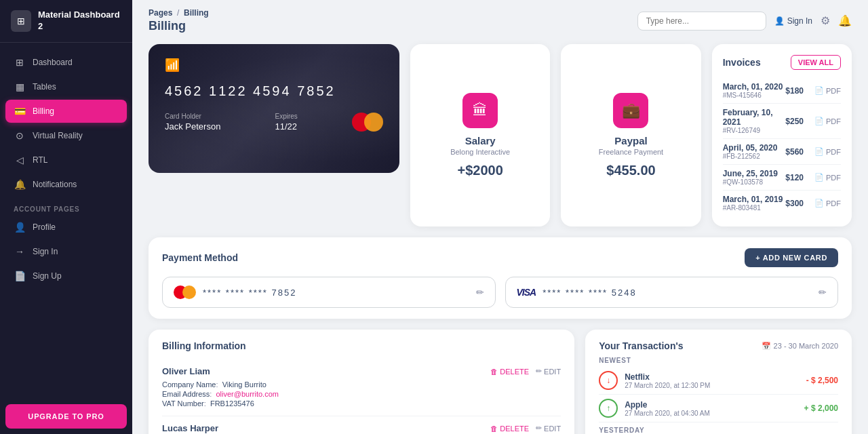 Image resolution: width=868 pixels, height=434 pixels. Describe the element at coordinates (719, 408) in the screenshot. I see `tx-item-apple: ↑ Apple 27 March 2020, at 04:30 AM + $ 2…` at that location.